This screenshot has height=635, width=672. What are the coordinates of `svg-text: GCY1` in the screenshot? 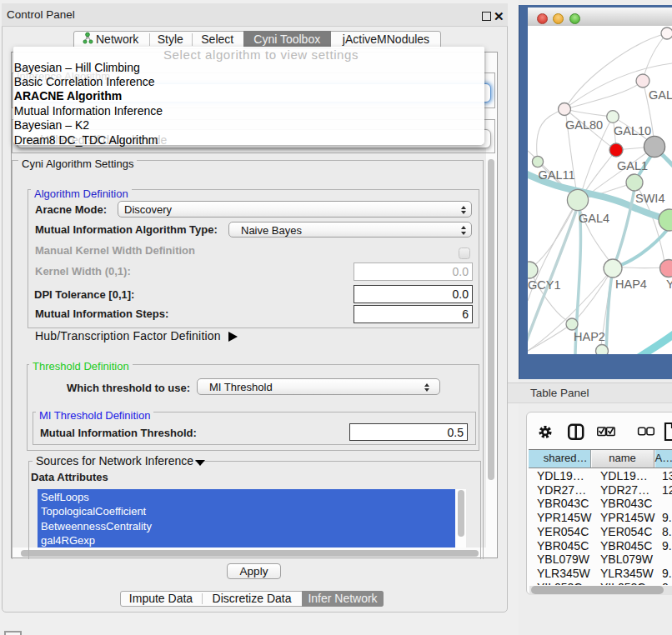 It's located at (544, 285).